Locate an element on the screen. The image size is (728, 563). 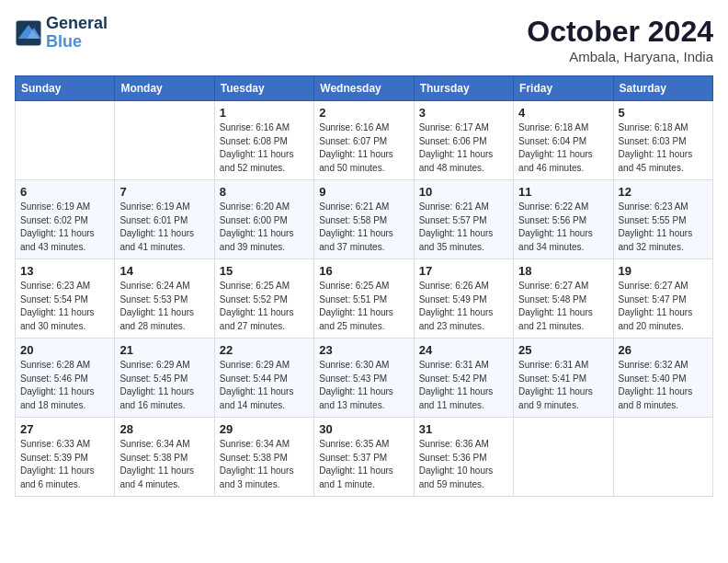
calendar-cell: 3Sunrise: 6:17 AM Sunset: 6:06 PM Daylig… is located at coordinates (463, 141).